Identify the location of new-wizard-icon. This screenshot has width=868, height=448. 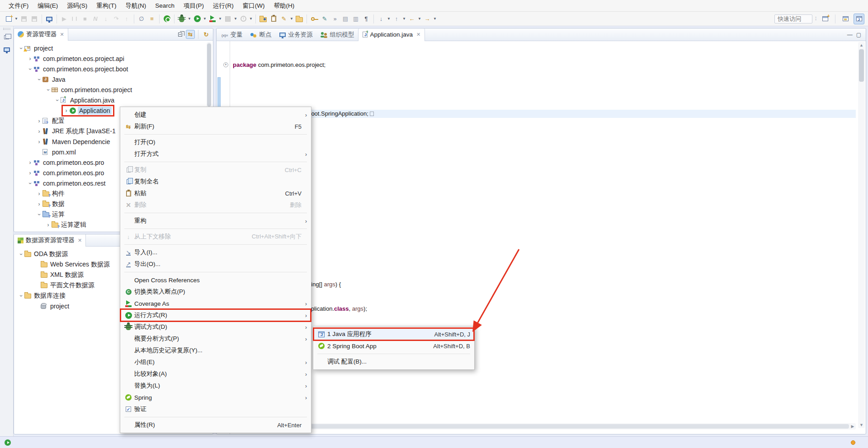
(9, 19).